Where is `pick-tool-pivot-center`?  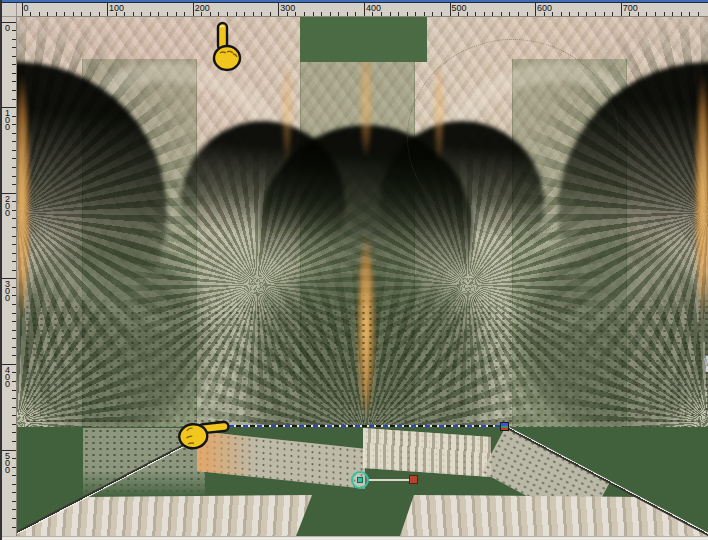
pick-tool-pivot-center is located at coordinates (360, 480).